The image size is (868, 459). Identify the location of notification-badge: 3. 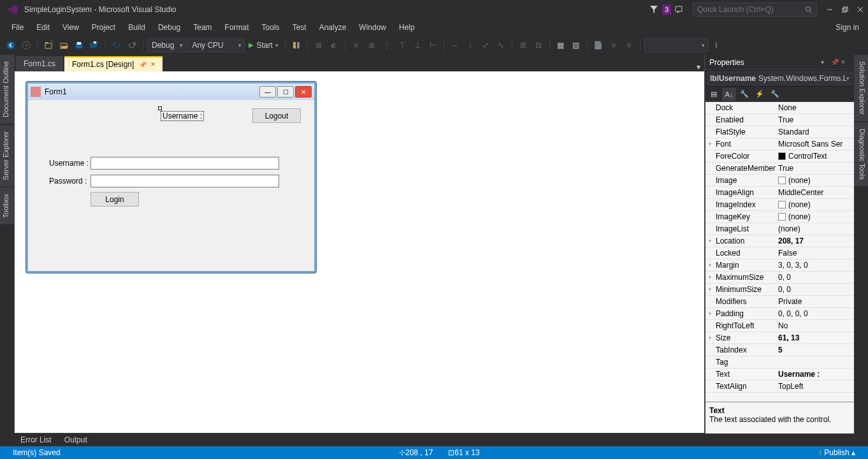
(667, 10).